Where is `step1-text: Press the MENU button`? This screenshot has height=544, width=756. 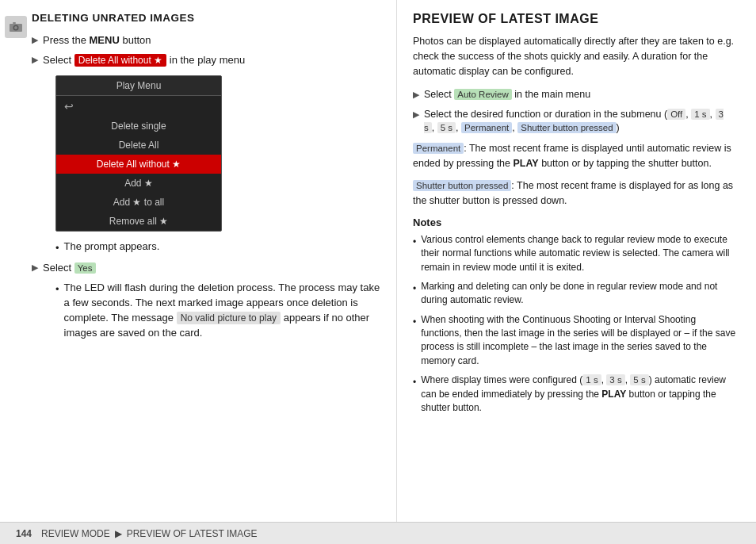
step1-text: Press the MENU button is located at coordinates (97, 40).